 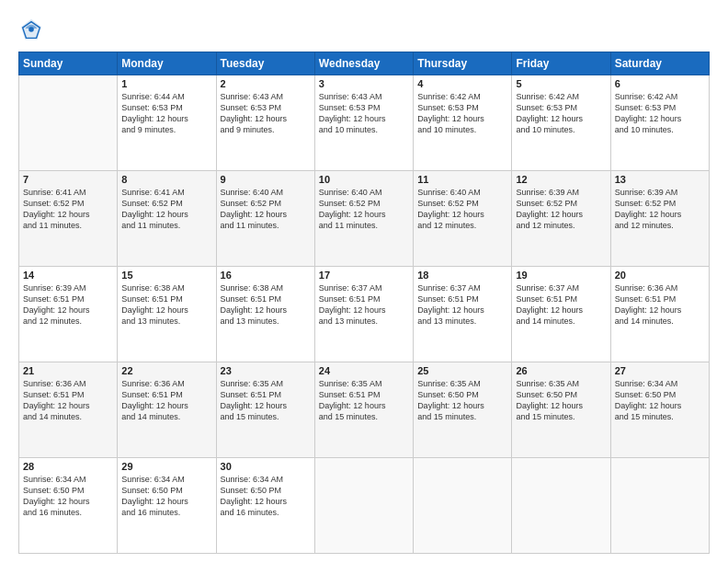 I want to click on calendar-header-row: SundayMondayTuesdayWednesdayThursdayFrid…, so click(x=364, y=64).